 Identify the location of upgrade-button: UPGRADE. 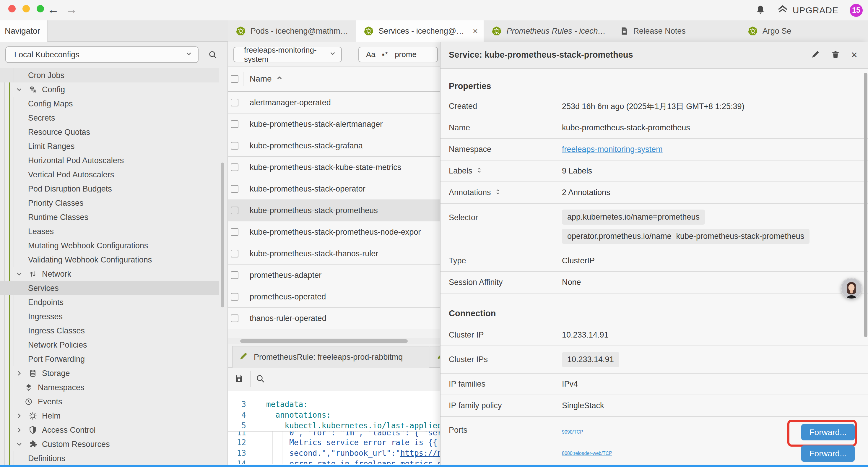
(807, 10).